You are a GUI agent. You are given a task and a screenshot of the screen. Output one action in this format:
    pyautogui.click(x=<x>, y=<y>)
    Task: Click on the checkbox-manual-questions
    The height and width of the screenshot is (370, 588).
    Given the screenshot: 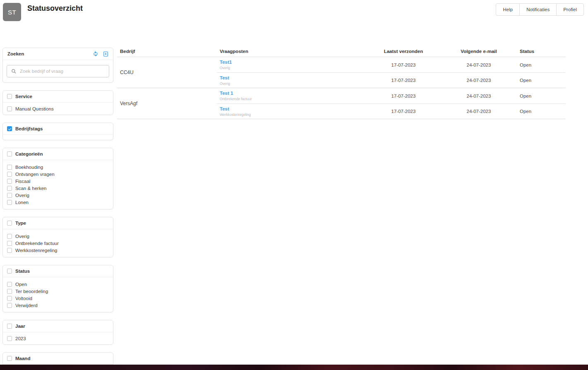 What is the action you would take?
    pyautogui.click(x=10, y=109)
    